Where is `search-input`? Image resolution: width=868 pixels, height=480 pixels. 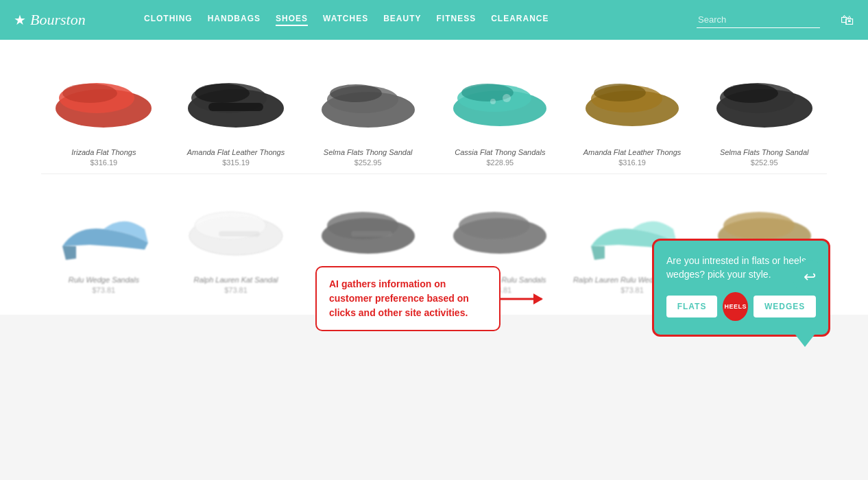 search-input is located at coordinates (758, 20).